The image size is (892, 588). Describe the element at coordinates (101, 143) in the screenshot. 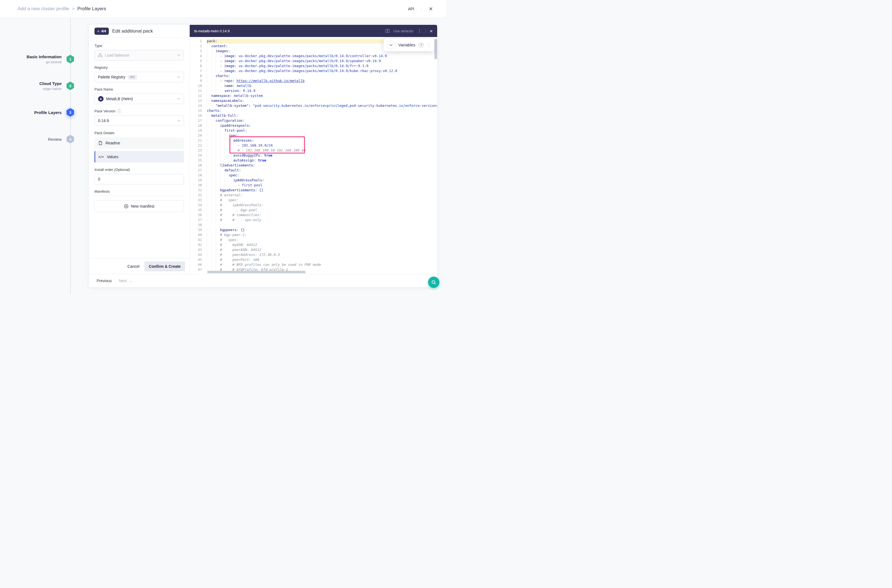

I see `document-icon` at that location.